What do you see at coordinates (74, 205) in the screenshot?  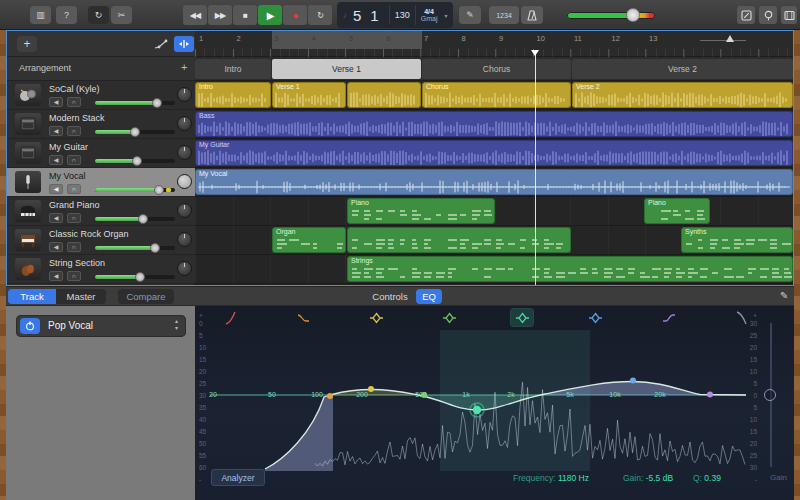 I see `track-name: Grand Piano` at bounding box center [74, 205].